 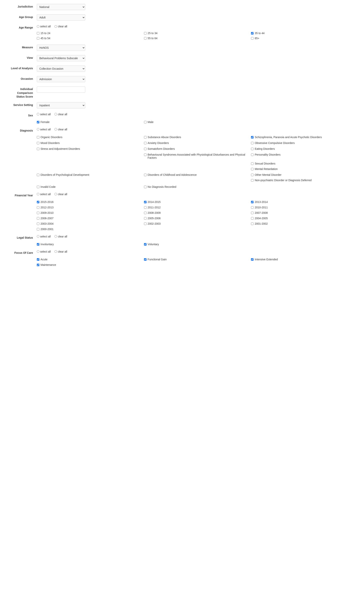 What do you see at coordinates (61, 7) in the screenshot?
I see `jurisdiction-select: National` at bounding box center [61, 7].